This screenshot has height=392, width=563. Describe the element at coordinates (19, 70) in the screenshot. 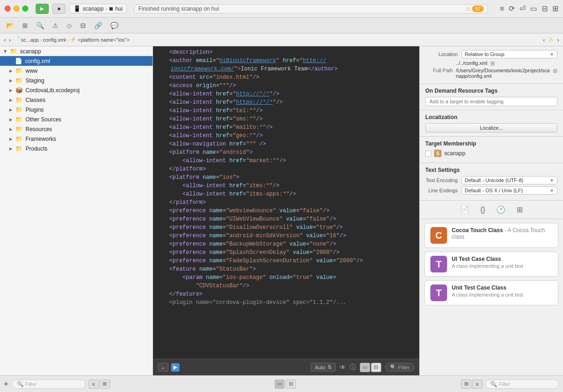

I see `folder-icon-www: 📁` at that location.